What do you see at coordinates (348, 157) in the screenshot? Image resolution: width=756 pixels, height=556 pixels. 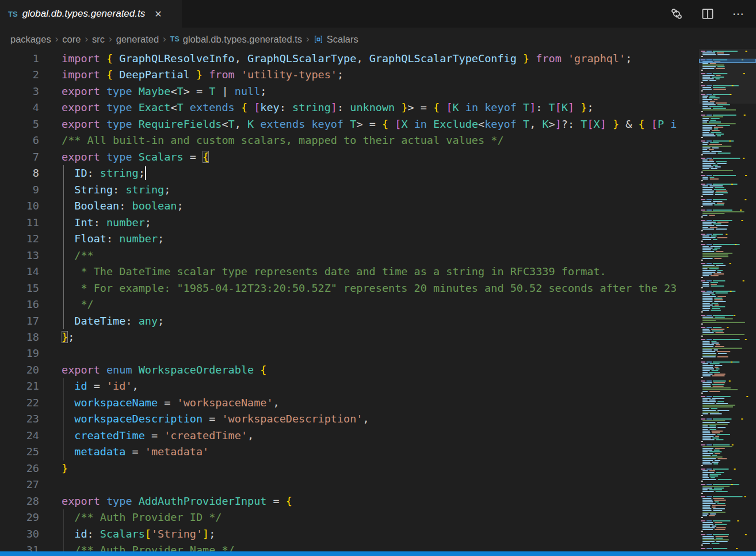 I see `code-row: 7export type Scalars = {` at bounding box center [348, 157].